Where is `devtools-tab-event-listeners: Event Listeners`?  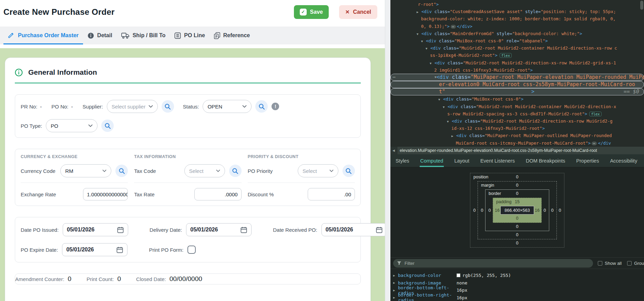 devtools-tab-event-listeners: Event Listeners is located at coordinates (498, 160).